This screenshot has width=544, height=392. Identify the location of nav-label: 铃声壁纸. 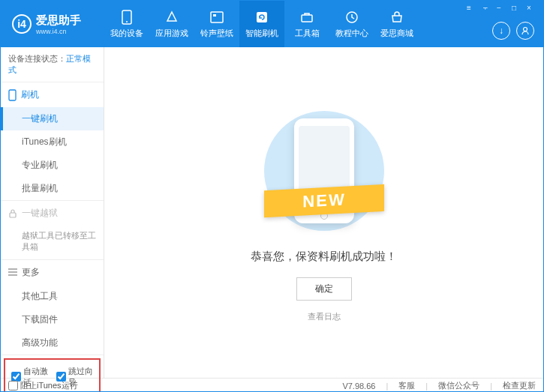
(217, 33).